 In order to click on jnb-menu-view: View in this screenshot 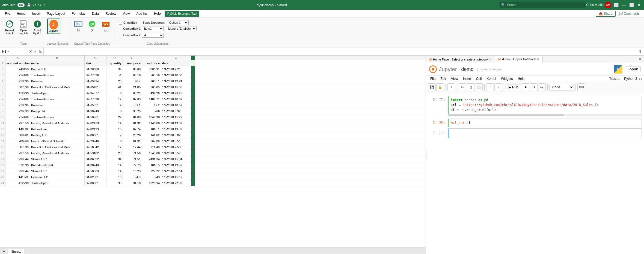, I will do `click(455, 79)`.